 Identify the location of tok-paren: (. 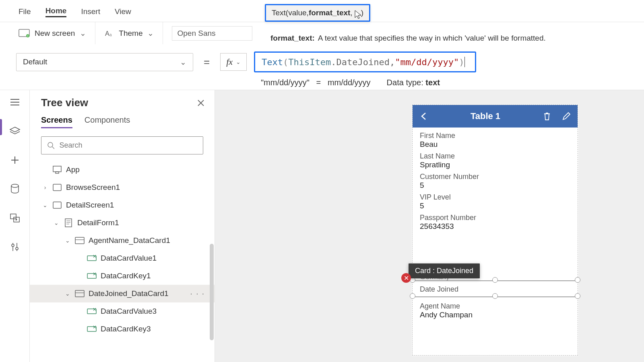
(286, 62).